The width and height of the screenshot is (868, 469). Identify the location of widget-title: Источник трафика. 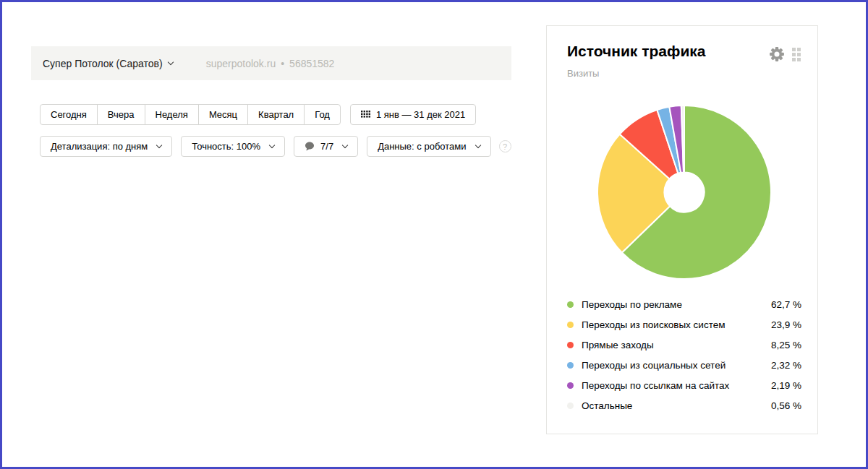
(637, 51).